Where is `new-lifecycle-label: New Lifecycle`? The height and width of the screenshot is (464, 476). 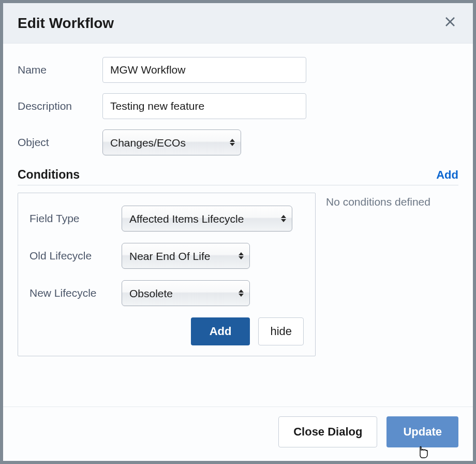 new-lifecycle-label: New Lifecycle is located at coordinates (76, 293).